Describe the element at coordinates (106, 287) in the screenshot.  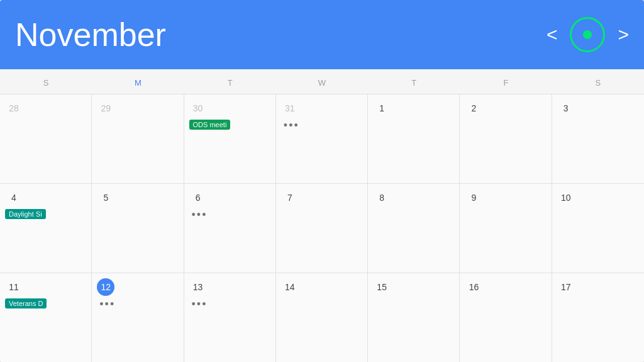
I see `date-number-today: 12` at that location.